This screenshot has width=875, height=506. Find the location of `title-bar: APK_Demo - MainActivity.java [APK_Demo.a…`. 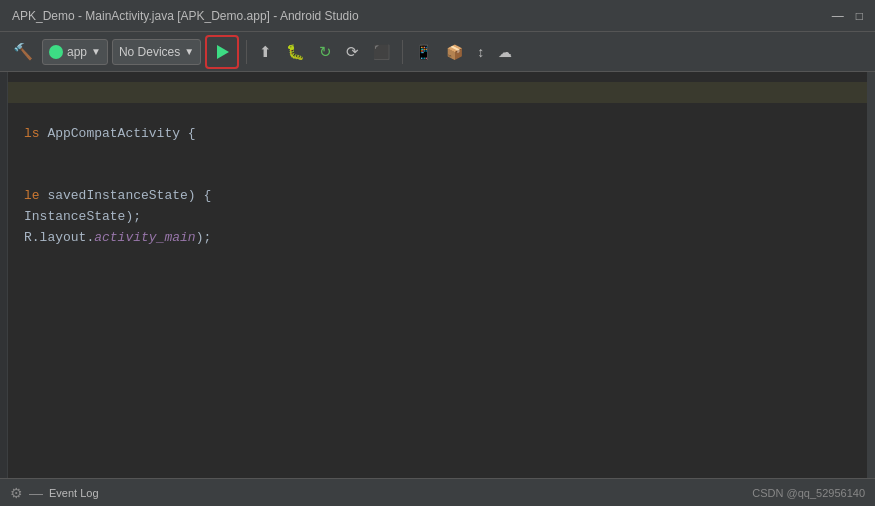

title-bar: APK_Demo - MainActivity.java [APK_Demo.a… is located at coordinates (438, 16).